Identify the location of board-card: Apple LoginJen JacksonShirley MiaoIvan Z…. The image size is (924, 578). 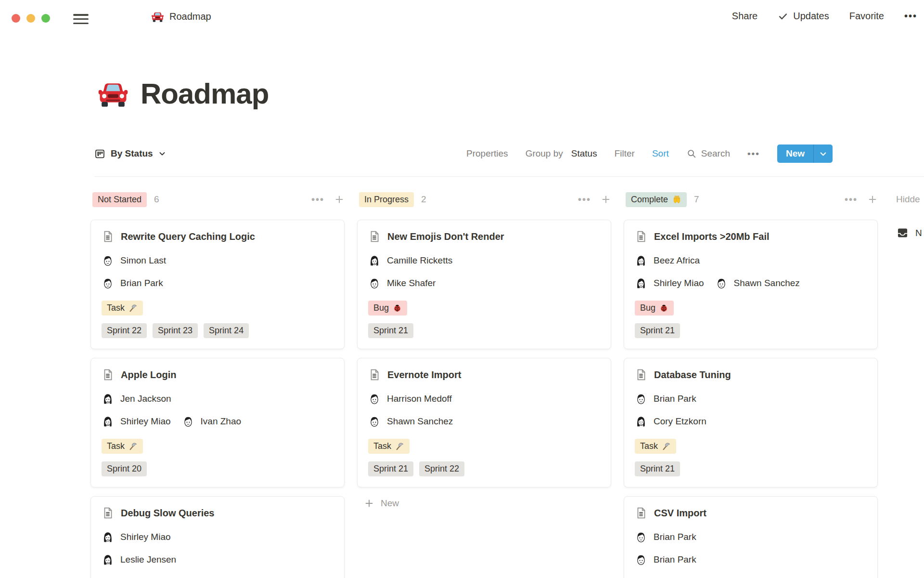
(218, 423).